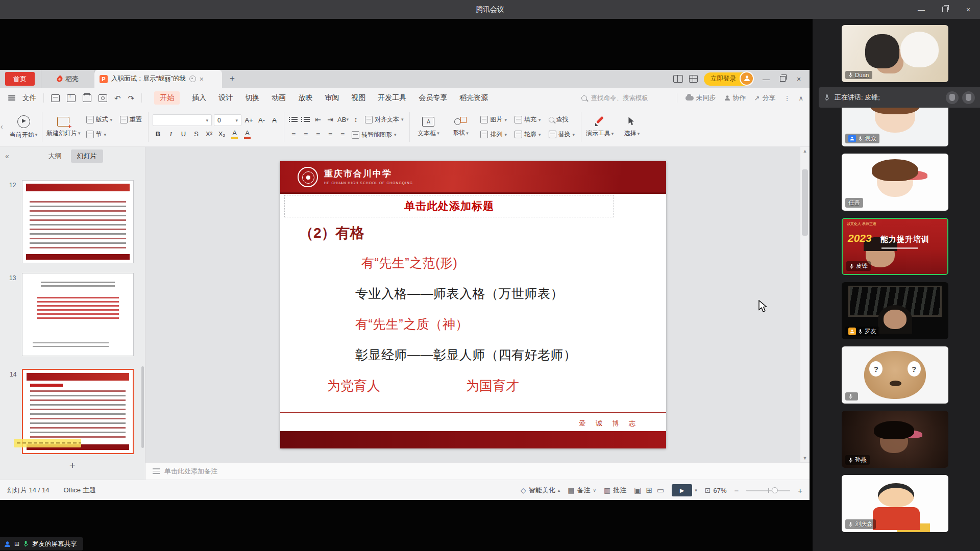 This screenshot has width=980, height=551. What do you see at coordinates (293, 119) in the screenshot?
I see `bullet-list-button` at bounding box center [293, 119].